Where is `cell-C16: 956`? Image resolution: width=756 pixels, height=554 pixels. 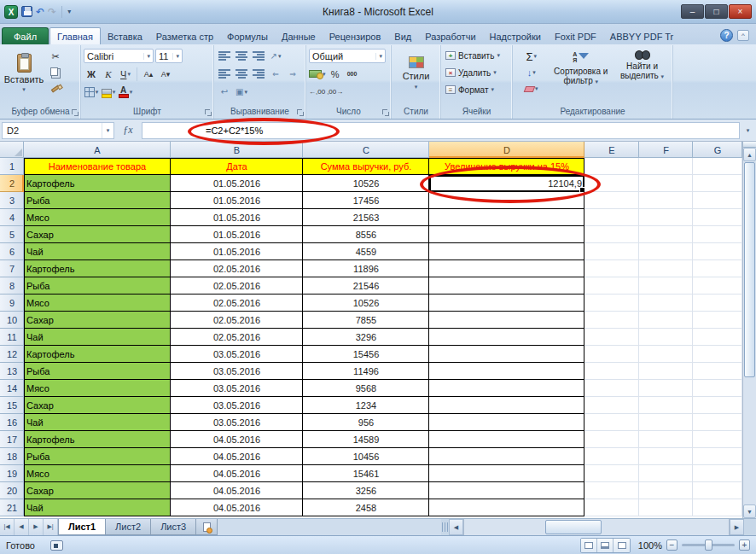 cell-C16: 956 is located at coordinates (366, 423).